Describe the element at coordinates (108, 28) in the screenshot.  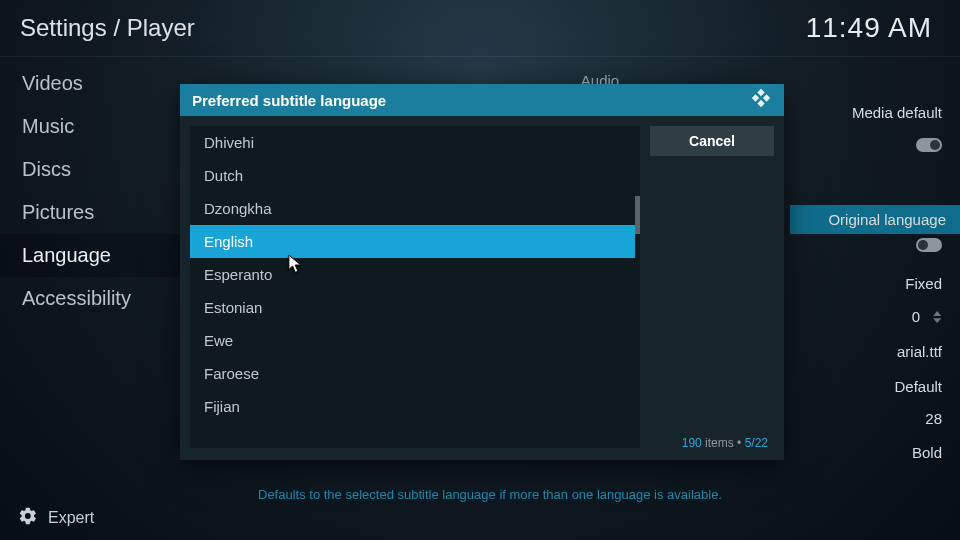
I see `breadcrumb: Settings / Player` at that location.